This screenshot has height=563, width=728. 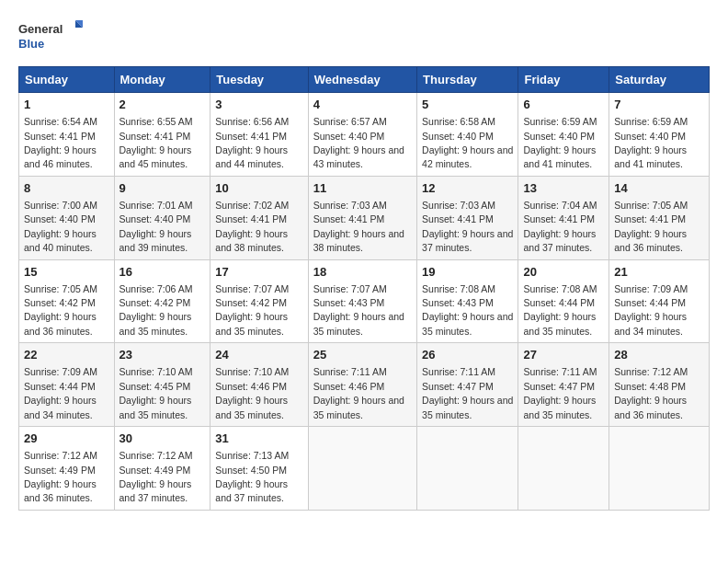 I want to click on day-number: 23, so click(x=163, y=355).